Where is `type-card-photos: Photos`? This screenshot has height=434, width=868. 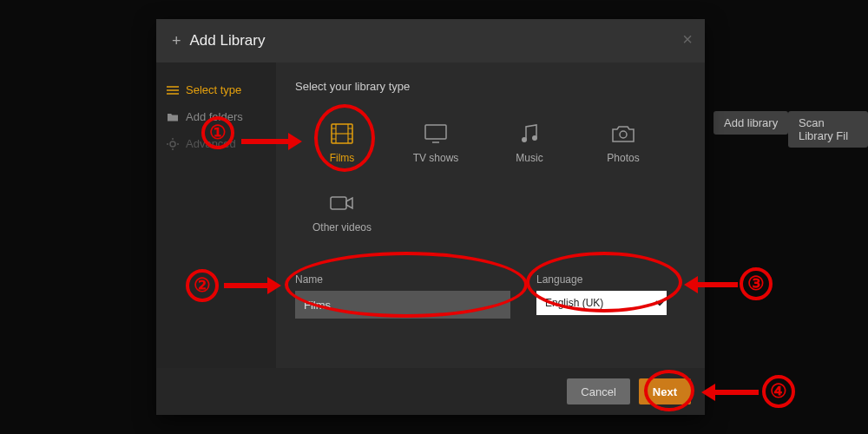
type-card-photos: Photos is located at coordinates (623, 143).